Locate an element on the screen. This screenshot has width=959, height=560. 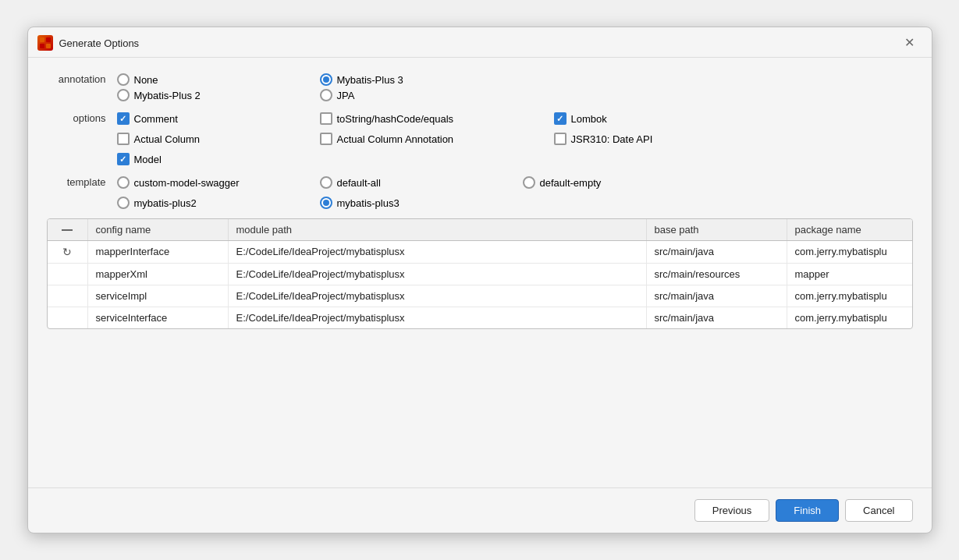
td-package-name-2: com.jerry.mybatisplu is located at coordinates (850, 296).